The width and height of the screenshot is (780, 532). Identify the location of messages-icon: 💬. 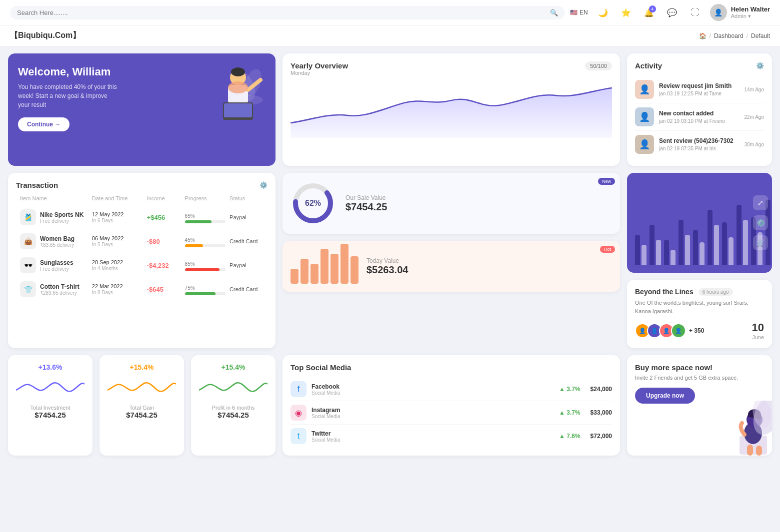
(672, 12).